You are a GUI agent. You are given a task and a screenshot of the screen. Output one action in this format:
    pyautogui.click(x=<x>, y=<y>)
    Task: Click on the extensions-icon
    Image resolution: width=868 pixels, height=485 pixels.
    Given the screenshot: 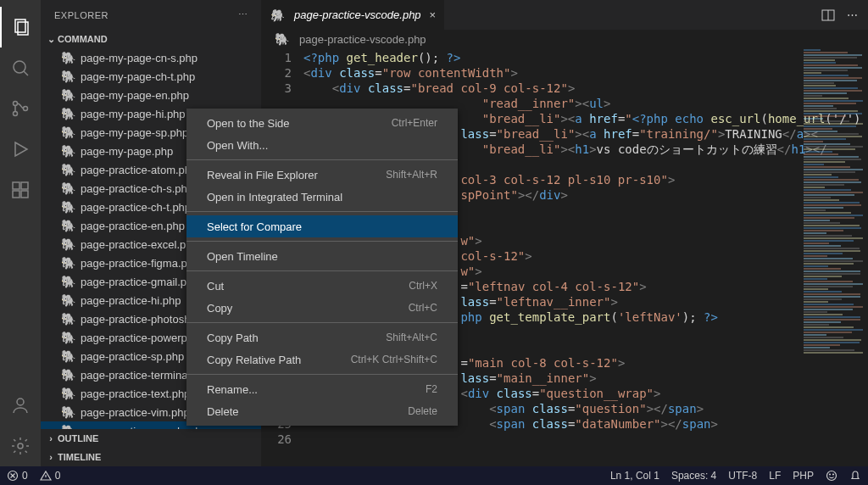 What is the action you would take?
    pyautogui.click(x=20, y=190)
    